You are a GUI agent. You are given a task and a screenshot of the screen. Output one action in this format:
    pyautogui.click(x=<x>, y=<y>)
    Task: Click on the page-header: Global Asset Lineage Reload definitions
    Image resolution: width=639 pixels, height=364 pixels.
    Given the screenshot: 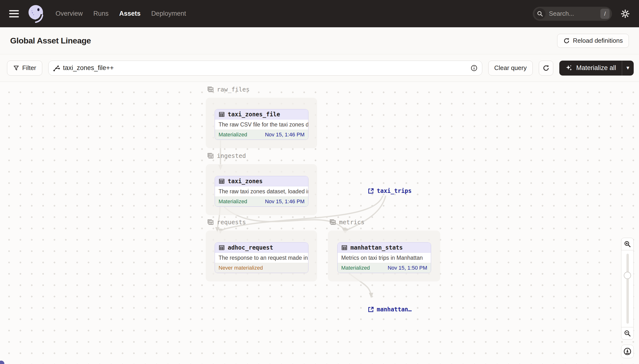 What is the action you would take?
    pyautogui.click(x=320, y=41)
    